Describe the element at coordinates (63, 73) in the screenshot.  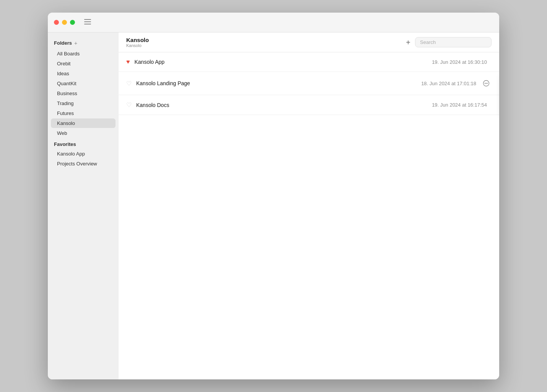
I see `sidebar-item-label: Ideas` at that location.